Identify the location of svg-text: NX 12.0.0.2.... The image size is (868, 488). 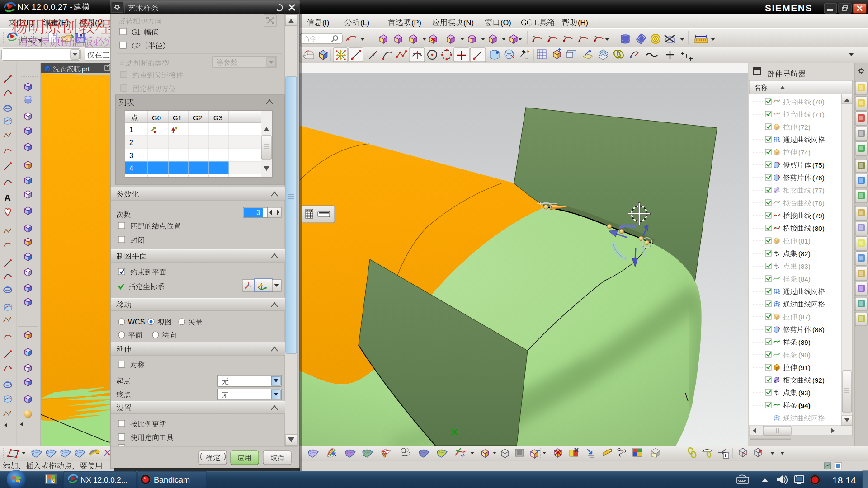
(104, 480).